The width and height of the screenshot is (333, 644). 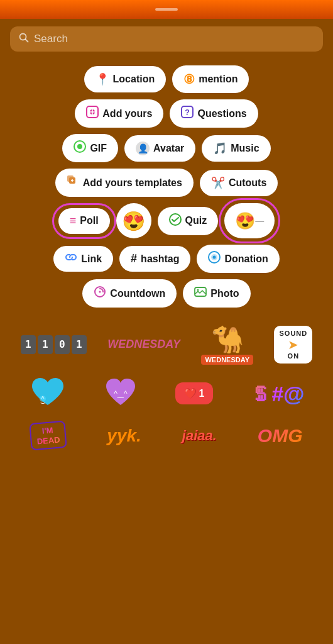 What do you see at coordinates (124, 436) in the screenshot?
I see `yyk-sticker: yyk.` at bounding box center [124, 436].